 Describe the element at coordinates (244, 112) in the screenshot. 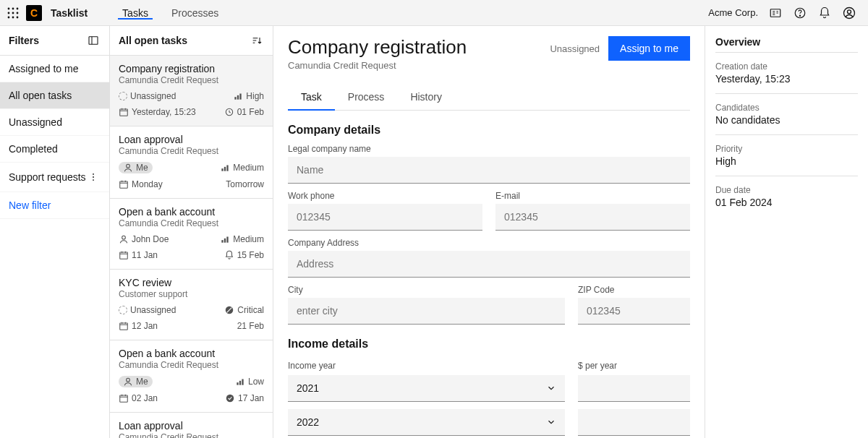

I see `task-due: 01 Feb` at that location.